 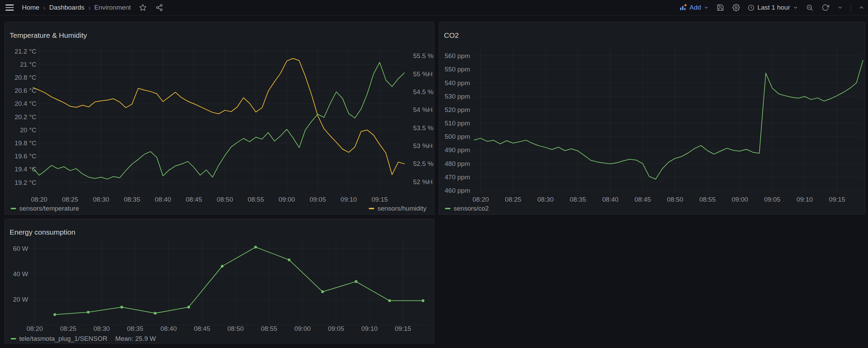 What do you see at coordinates (840, 8) in the screenshot?
I see `chevron-down-icon` at bounding box center [840, 8].